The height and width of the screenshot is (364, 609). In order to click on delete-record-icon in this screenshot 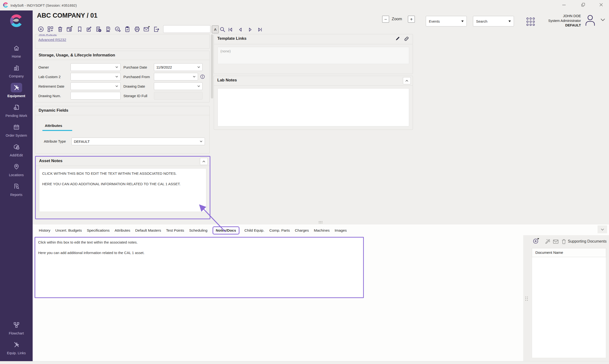, I will do `click(60, 29)`.